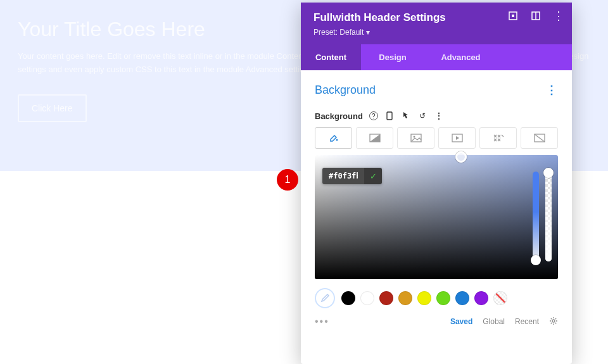  I want to click on color-saturation-picker: ✓, so click(436, 217).